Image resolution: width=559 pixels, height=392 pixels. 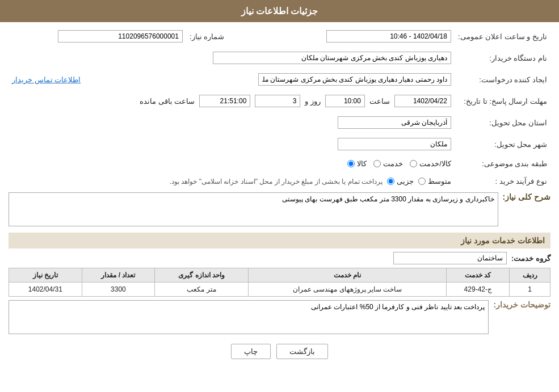 I want to click on col-header-unit: واحد اندازه گیری, so click(x=202, y=276).